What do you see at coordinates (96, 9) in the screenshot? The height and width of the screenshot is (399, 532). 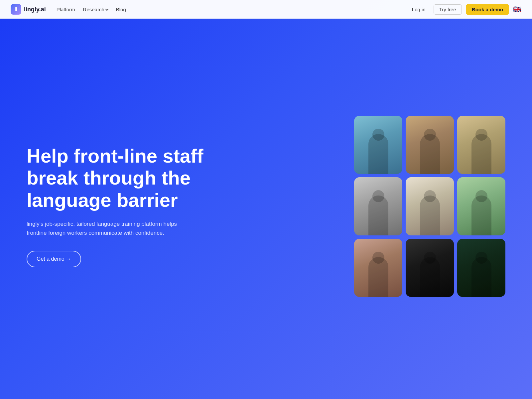 I see `nav-research: Research` at bounding box center [96, 9].